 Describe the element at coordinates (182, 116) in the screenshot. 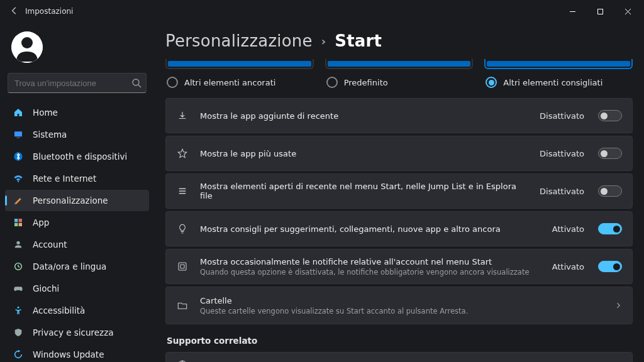

I see `download-icon` at that location.